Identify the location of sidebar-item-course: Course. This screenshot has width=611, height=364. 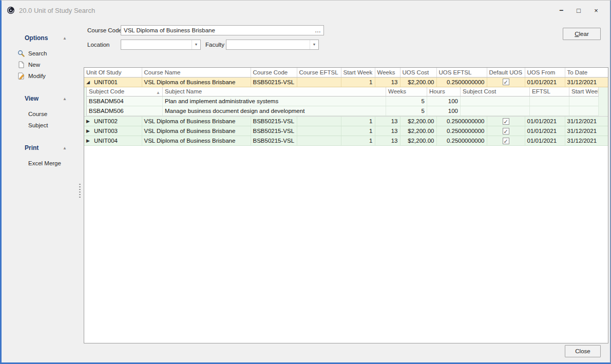
(40, 114).